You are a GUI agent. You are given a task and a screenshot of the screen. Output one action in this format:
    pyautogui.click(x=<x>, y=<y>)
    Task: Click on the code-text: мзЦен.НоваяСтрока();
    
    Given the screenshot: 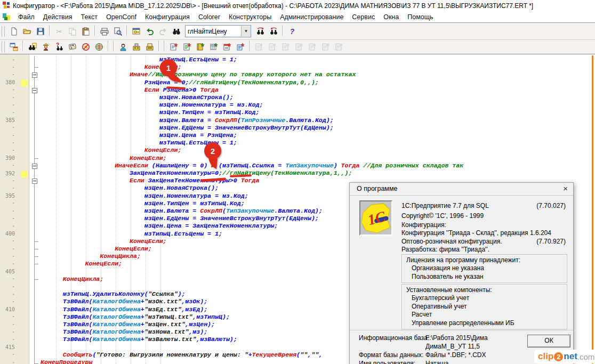 What is the action you would take?
    pyautogui.click(x=130, y=188)
    